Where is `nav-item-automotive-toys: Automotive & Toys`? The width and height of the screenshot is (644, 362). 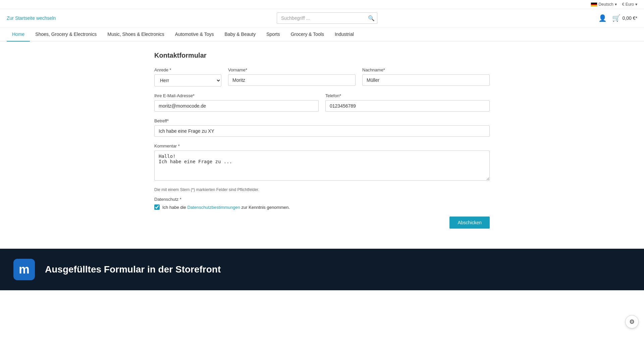 nav-item-automotive-toys: Automotive & Toys is located at coordinates (195, 34).